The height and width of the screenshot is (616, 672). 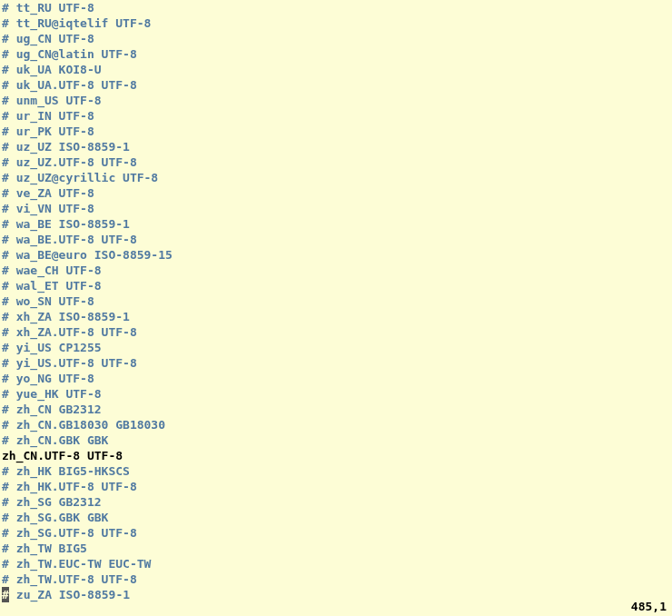 I want to click on editor-line: # tt_RU UTF-8, so click(x=337, y=7).